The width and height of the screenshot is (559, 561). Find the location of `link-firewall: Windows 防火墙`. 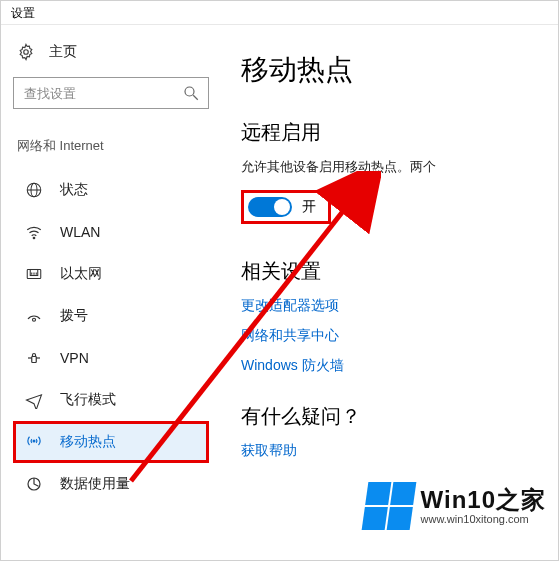

link-firewall: Windows 防火墙 is located at coordinates (400, 366).